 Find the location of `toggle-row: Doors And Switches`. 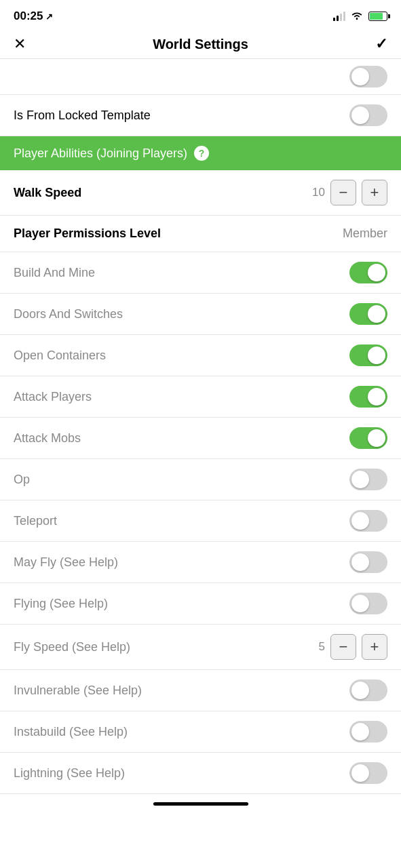

toggle-row: Doors And Switches is located at coordinates (201, 315).